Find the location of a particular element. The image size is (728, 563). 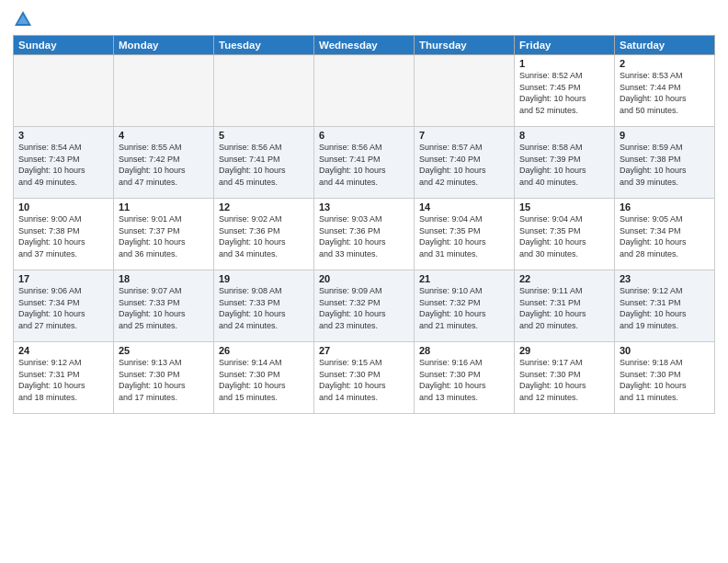

day-number: 7 is located at coordinates (464, 135).